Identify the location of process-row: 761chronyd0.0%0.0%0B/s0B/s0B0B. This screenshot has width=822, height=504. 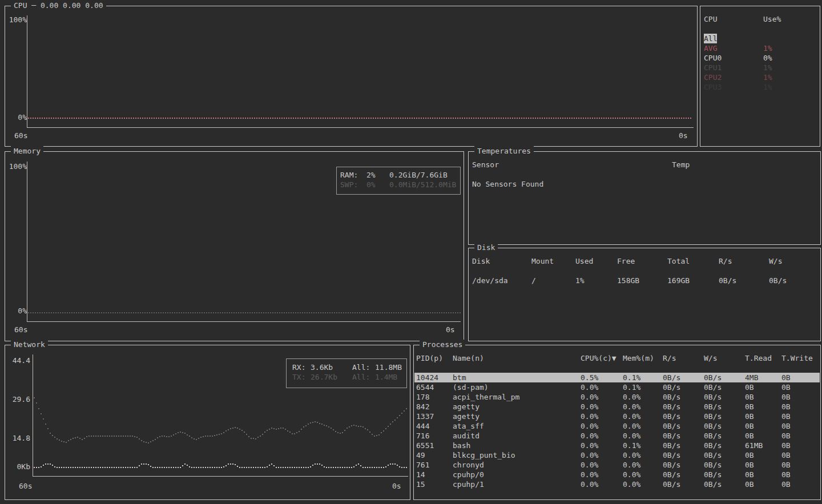
(617, 465).